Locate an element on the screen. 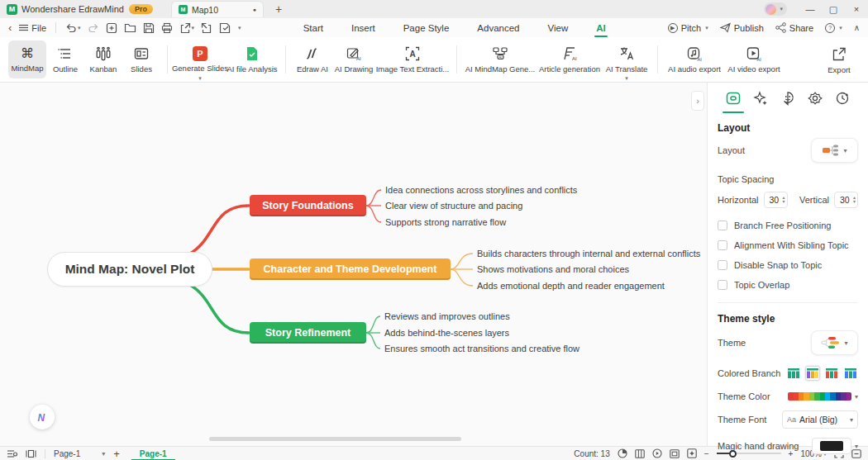  open-file-button is located at coordinates (131, 28).